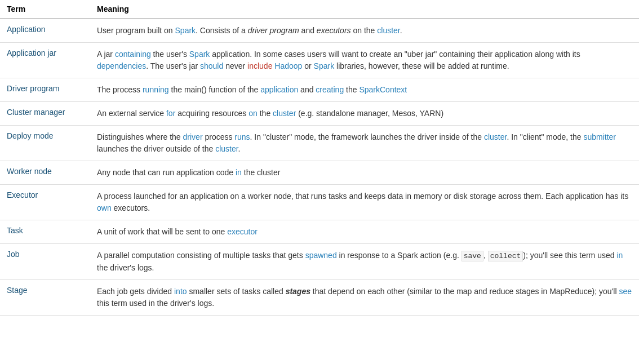 This screenshot has height=364, width=639. I want to click on table-row: Stage Each job gets divided into smaller…, so click(320, 298).